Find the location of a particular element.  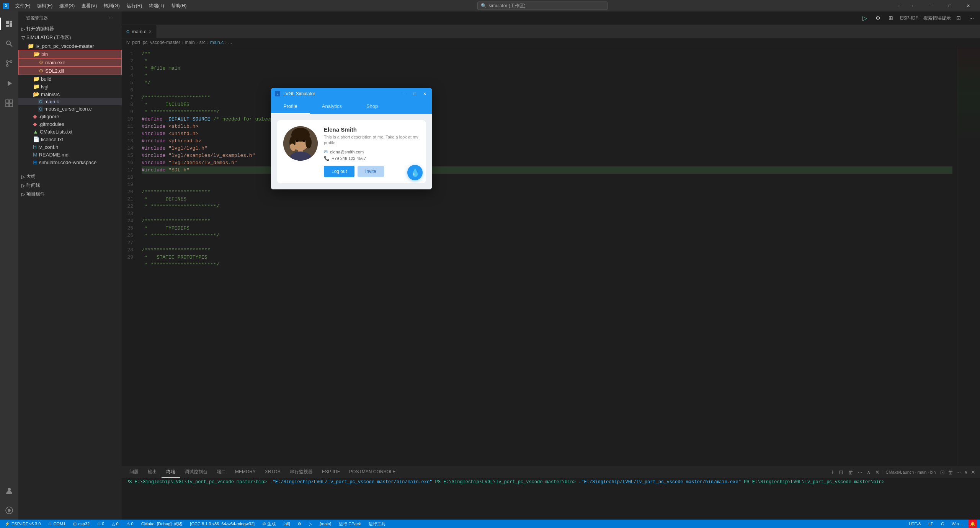

activity-settings is located at coordinates (9, 510).